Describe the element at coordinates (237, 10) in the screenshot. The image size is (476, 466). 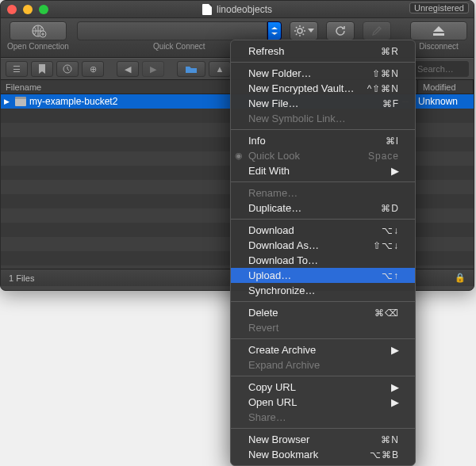
I see `window-title: linodeobjects` at that location.